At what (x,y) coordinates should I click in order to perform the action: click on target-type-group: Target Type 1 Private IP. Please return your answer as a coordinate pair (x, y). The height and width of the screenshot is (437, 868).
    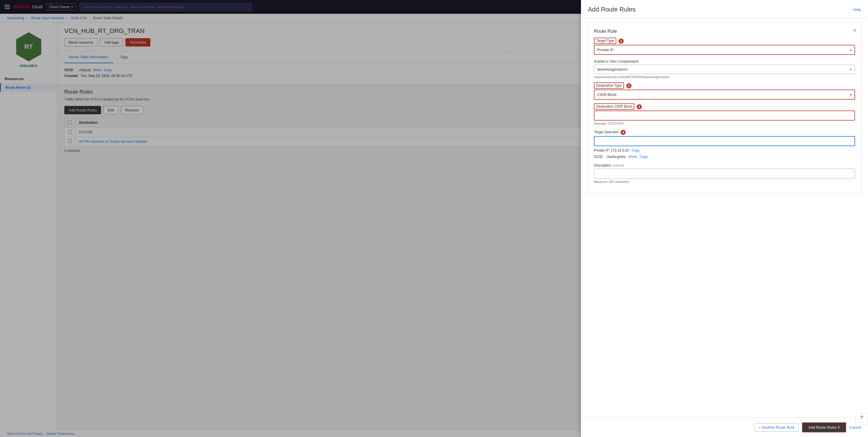
    Looking at the image, I should click on (724, 46).